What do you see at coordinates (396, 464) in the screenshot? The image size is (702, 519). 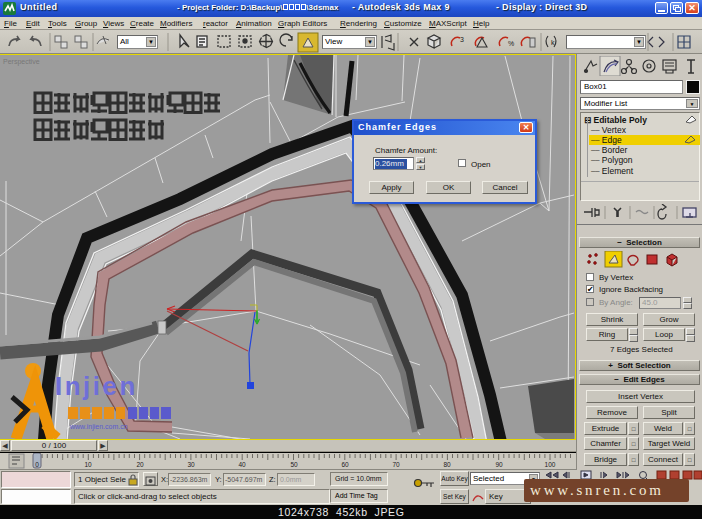 I see `svg-text: 70` at bounding box center [396, 464].